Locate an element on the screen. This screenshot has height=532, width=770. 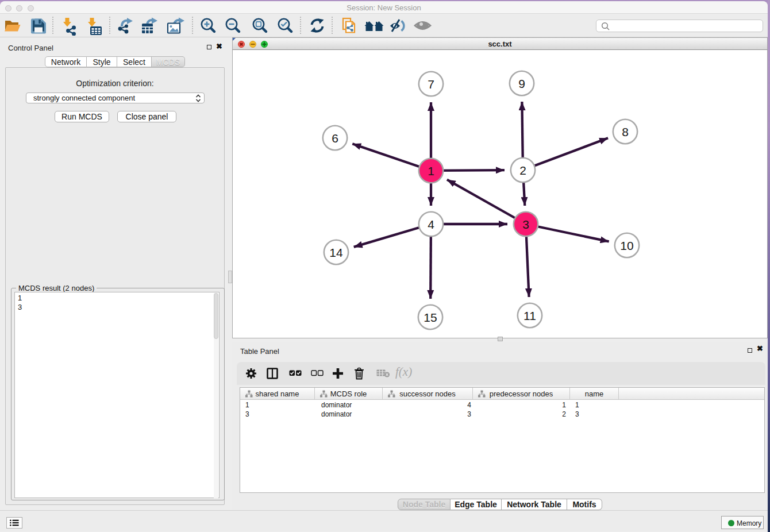
svg-text: 14 is located at coordinates (336, 253).